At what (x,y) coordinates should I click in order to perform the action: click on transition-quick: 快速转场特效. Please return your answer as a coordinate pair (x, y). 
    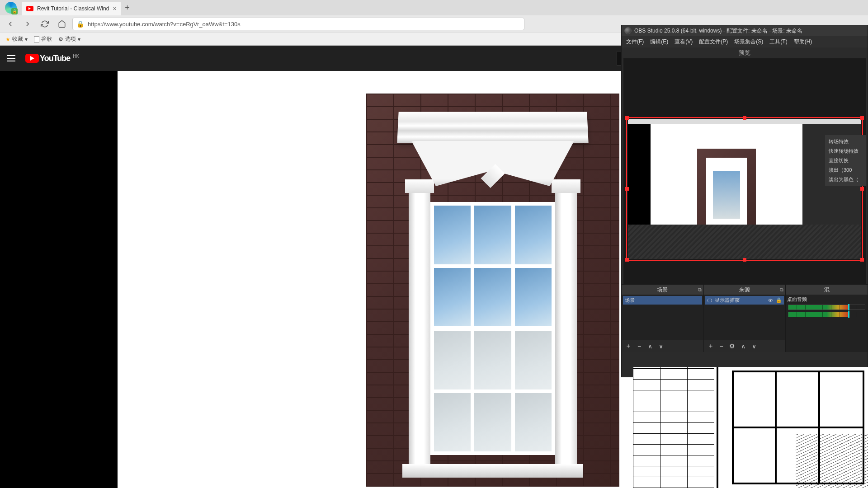
    Looking at the image, I should click on (845, 151).